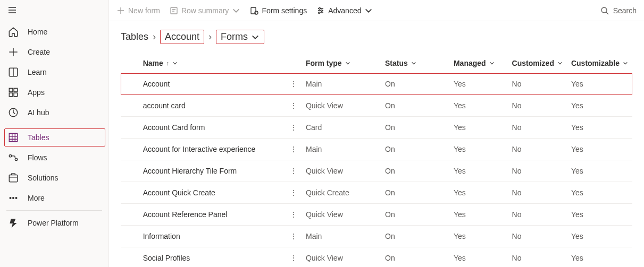 Image resolution: width=644 pixels, height=267 pixels. Describe the element at coordinates (212, 106) in the screenshot. I see `cell-name: account card` at that location.